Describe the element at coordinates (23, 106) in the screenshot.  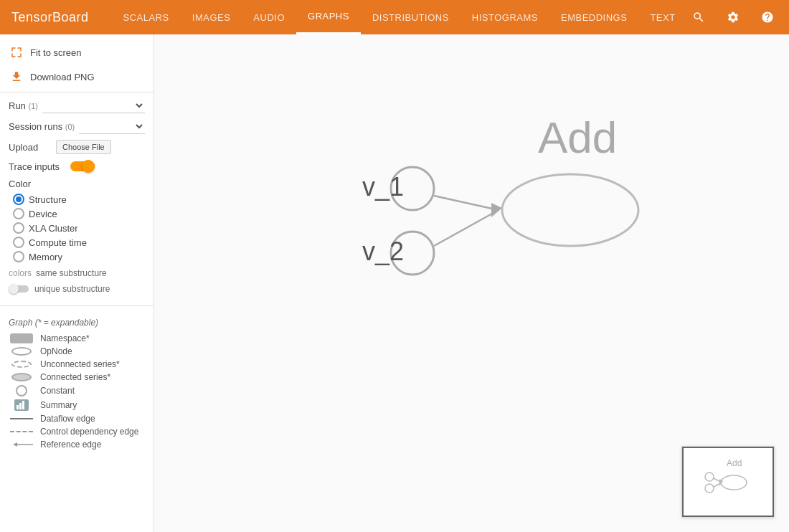
I see `run-label: Run (1)` at that location.